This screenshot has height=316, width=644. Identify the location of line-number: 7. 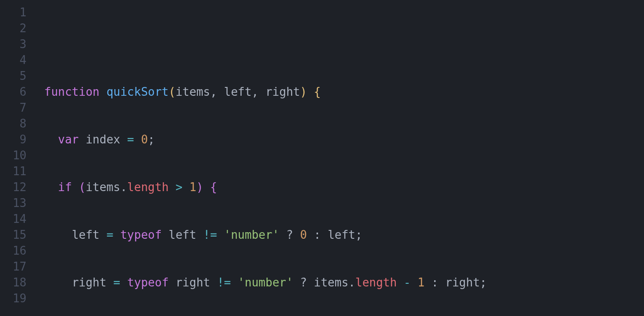
(13, 108).